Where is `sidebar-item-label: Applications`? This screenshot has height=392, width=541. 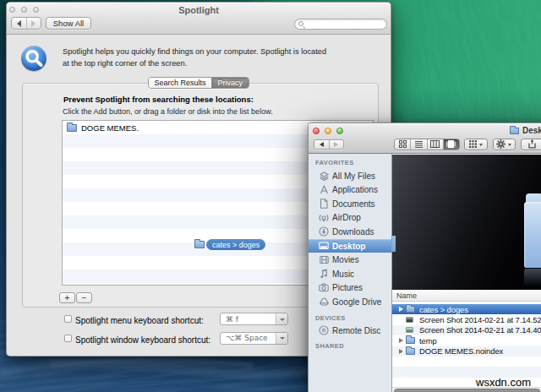 sidebar-item-label: Applications is located at coordinates (355, 189).